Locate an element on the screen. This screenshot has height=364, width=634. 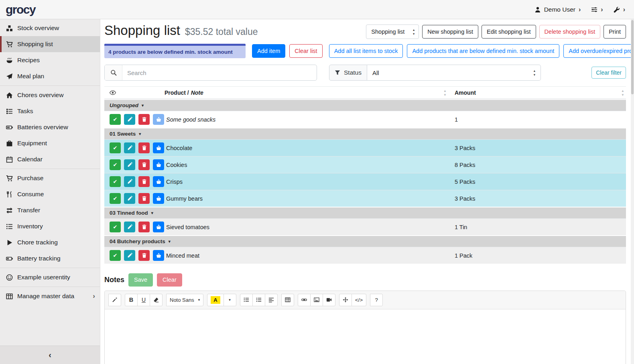
sidebar-item-chores-overview: Chores overview is located at coordinates (50, 95).